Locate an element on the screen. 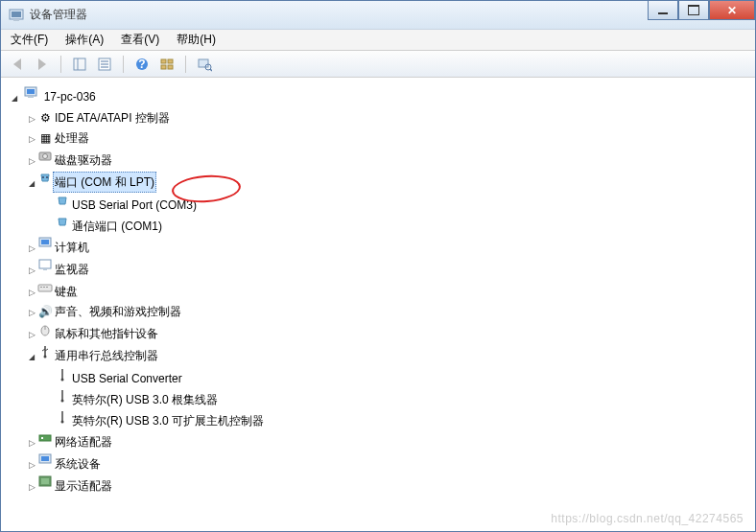  tree-device: 通信端口 (COM1) is located at coordinates (396, 225).